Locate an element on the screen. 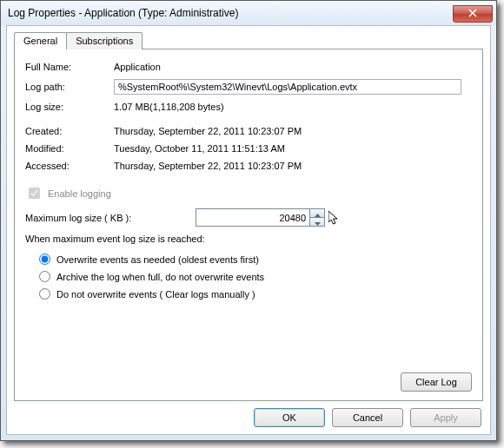  enable-logging-checkbox: Enable logging is located at coordinates (249, 193).